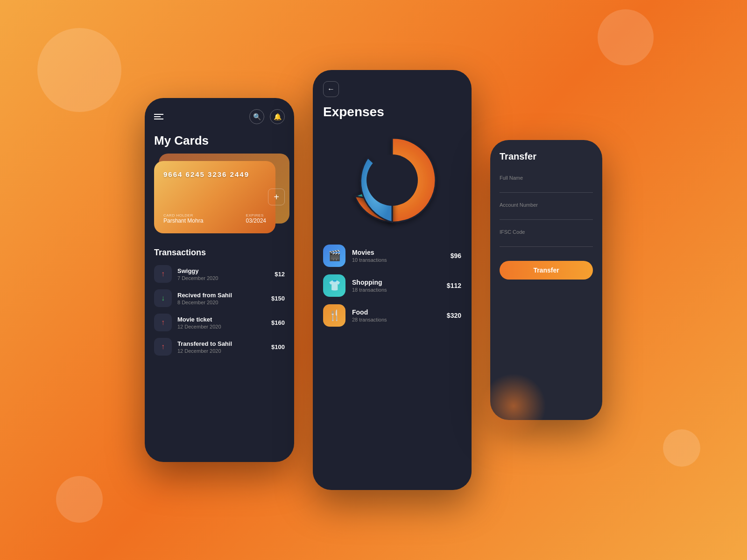 The height and width of the screenshot is (560, 747). What do you see at coordinates (221, 347) in the screenshot?
I see `transaction-info: Transfered to Sahil 12 December 2020` at bounding box center [221, 347].